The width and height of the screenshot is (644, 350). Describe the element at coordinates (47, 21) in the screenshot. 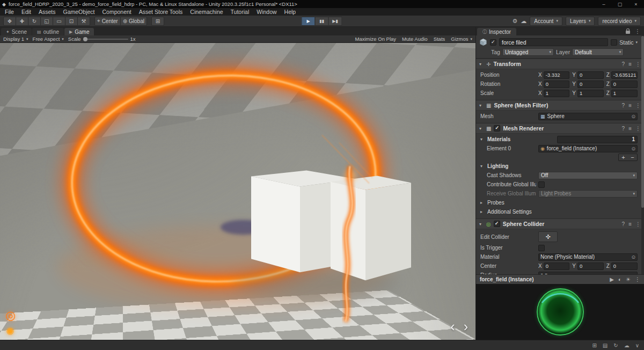

I see `scale-tool-button: ◱` at that location.